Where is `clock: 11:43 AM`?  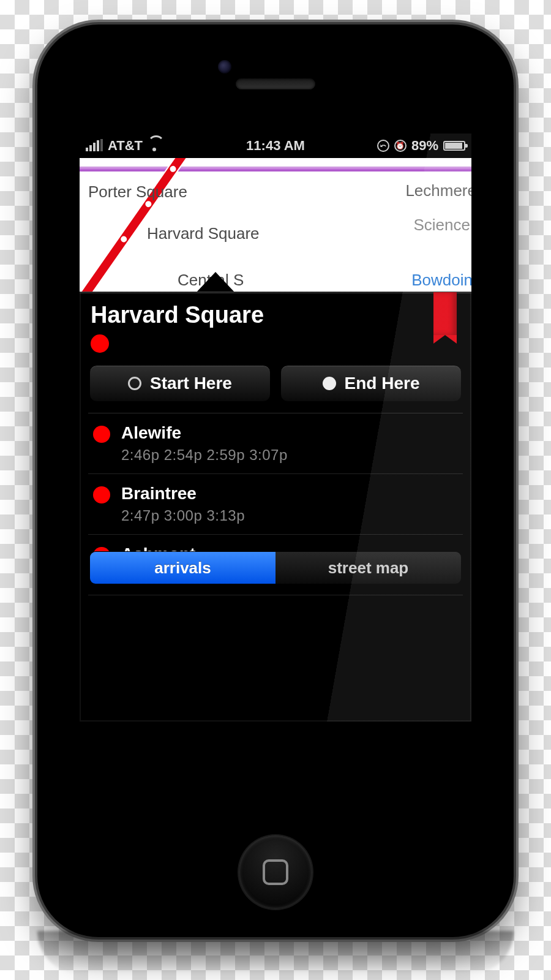
clock: 11:43 AM is located at coordinates (276, 146).